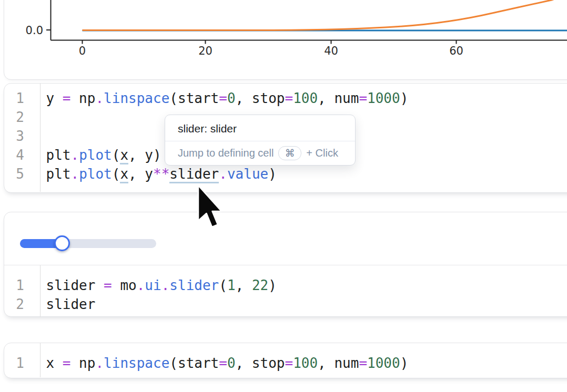 This screenshot has width=567, height=392. Describe the element at coordinates (62, 243) in the screenshot. I see `slider-thumb` at that location.